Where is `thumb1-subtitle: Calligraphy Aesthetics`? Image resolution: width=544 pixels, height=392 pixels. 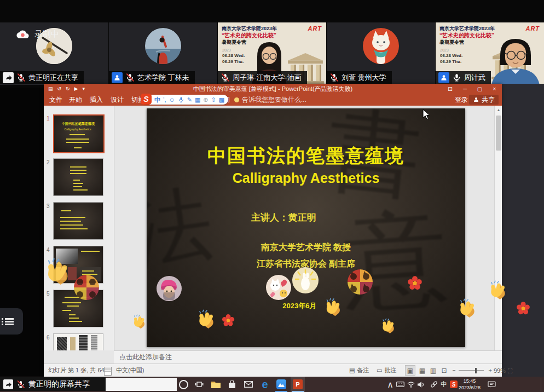 thumb1-subtitle: Calligraphy Aesthetics is located at coordinates (78, 129).